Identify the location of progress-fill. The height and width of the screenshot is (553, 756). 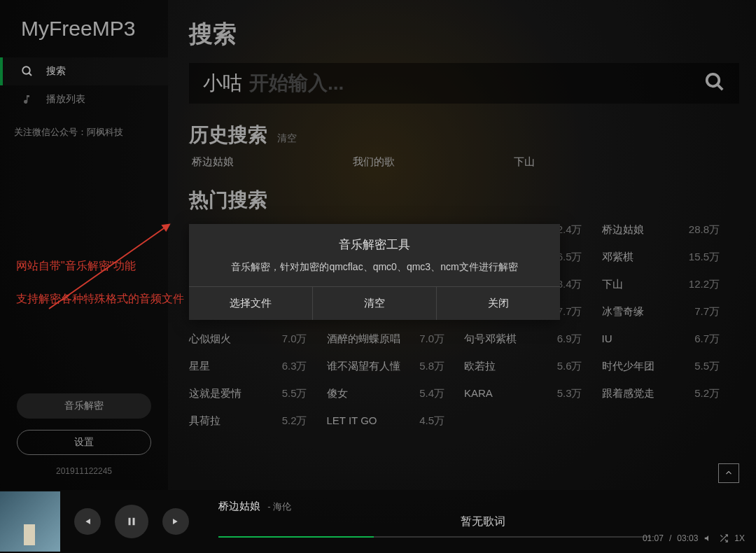
(296, 537).